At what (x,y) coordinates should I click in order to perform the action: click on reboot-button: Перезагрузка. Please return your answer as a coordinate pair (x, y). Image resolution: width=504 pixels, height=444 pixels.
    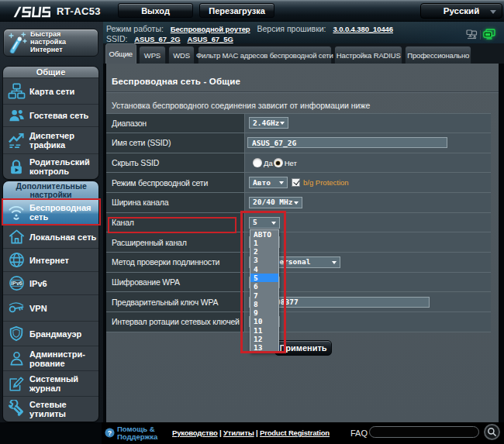
    Looking at the image, I should click on (237, 11).